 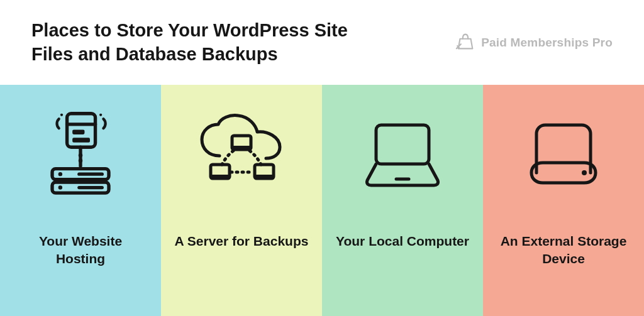 What do you see at coordinates (80, 154) in the screenshot?
I see `hosting-icon` at bounding box center [80, 154].